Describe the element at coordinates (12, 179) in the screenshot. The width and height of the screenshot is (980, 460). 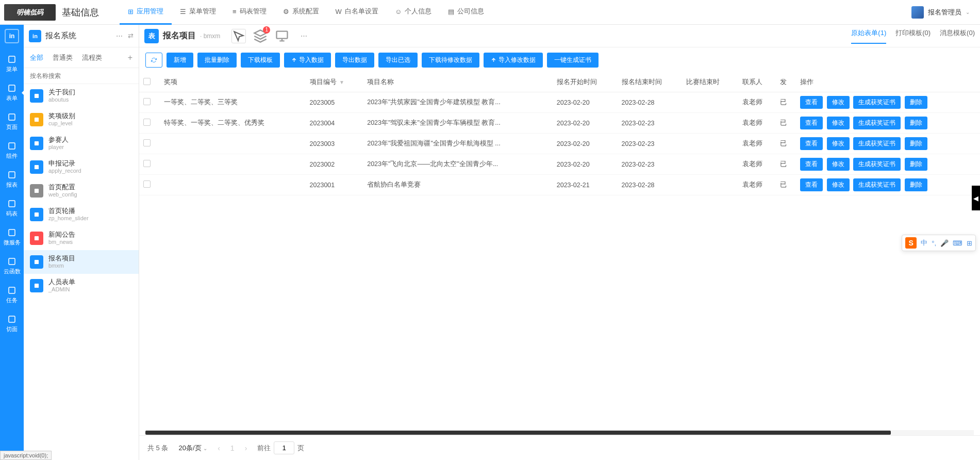
I see `rail-item: 报表` at that location.